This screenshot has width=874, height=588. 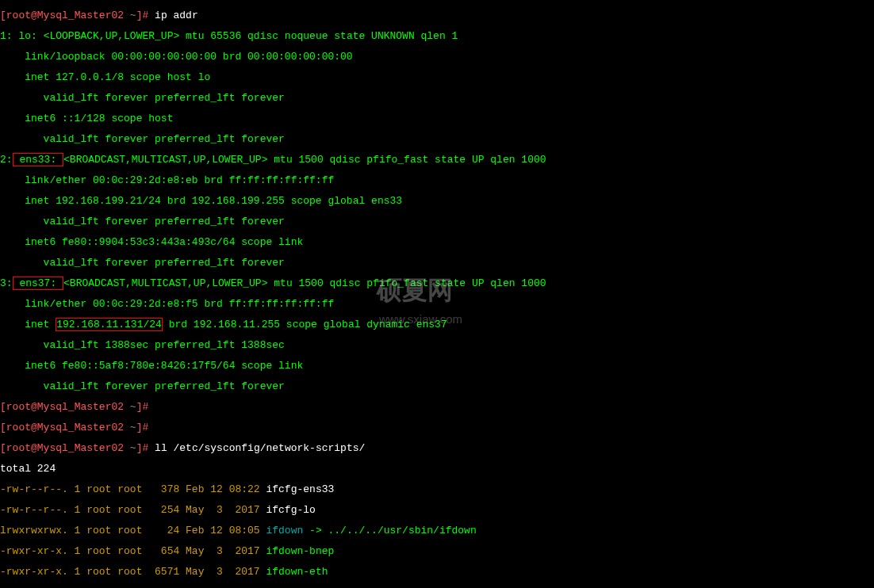 What do you see at coordinates (437, 36) in the screenshot?
I see `output-line: 1: lo: <LOOPBACK,UP,LOWER_UP> mtu 65536 …` at bounding box center [437, 36].